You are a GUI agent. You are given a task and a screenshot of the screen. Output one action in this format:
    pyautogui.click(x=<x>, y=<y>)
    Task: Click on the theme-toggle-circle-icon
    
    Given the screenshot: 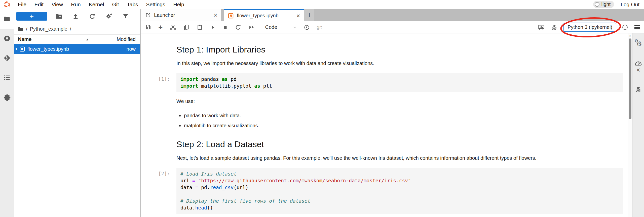 What is the action you would take?
    pyautogui.click(x=597, y=5)
    